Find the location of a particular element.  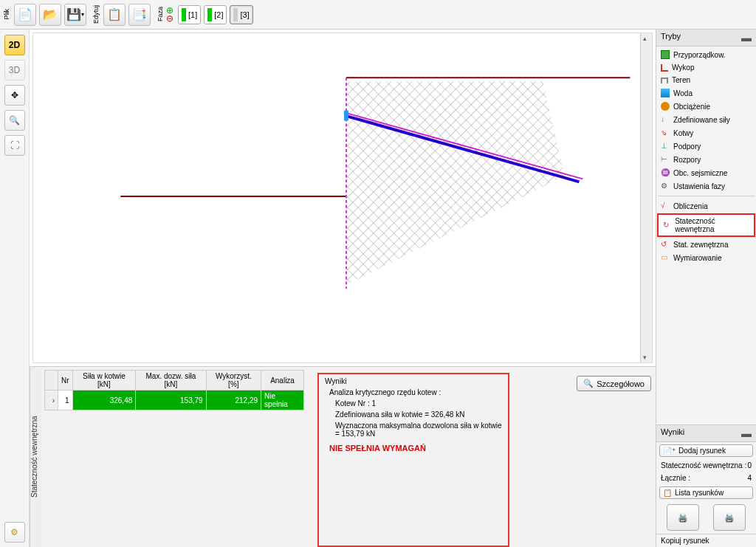

mode-terrain: Teren is located at coordinates (706, 80).